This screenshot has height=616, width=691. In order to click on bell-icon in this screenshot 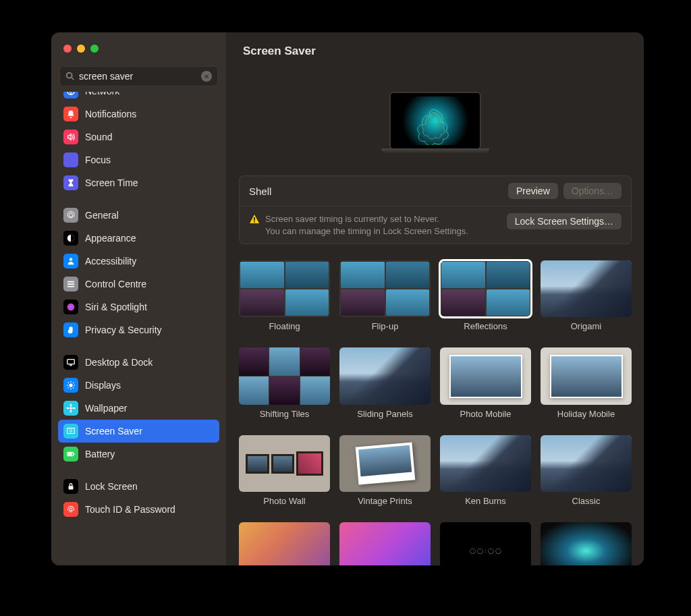, I will do `click(71, 114)`.